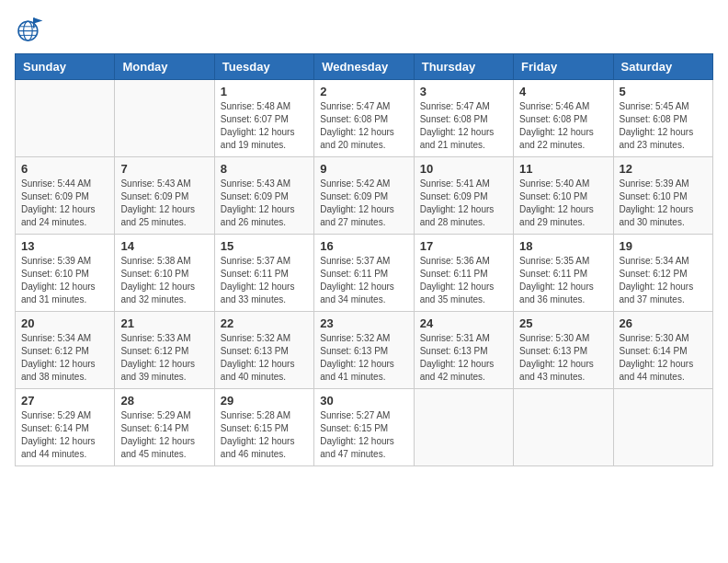 The height and width of the screenshot is (563, 728). Describe the element at coordinates (164, 358) in the screenshot. I see `day-info: Sunrise: 5:33 AM Sunset: 6:12 PM Dayligh…` at that location.